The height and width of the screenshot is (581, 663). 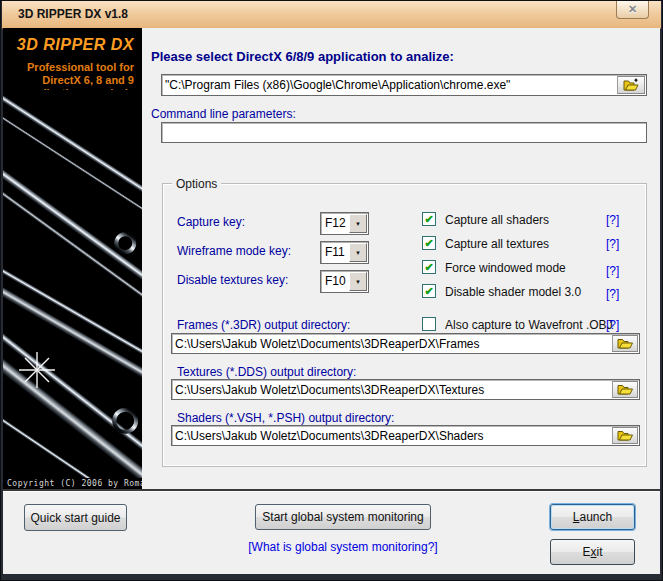 I want to click on shaders-dir-label: Shaders (*.VSH, *.PSH) output directory:, so click(x=286, y=418).